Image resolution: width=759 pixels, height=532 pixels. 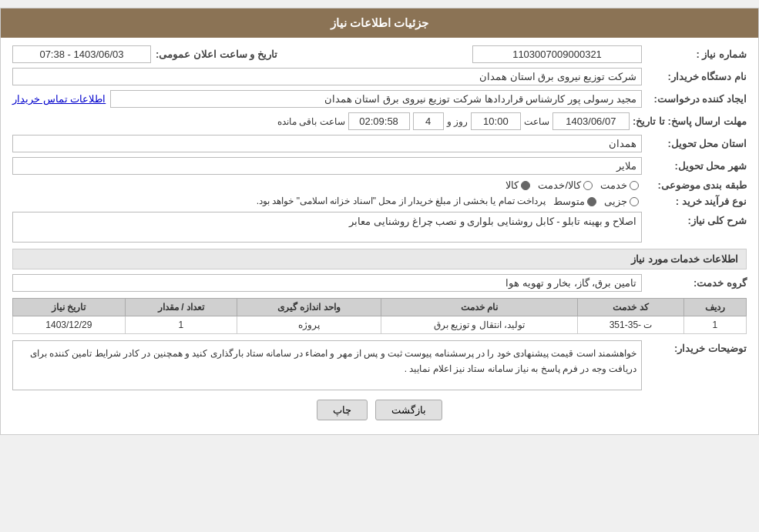 What do you see at coordinates (458, 122) in the screenshot?
I see `deadline-days-label: روز و` at bounding box center [458, 122].